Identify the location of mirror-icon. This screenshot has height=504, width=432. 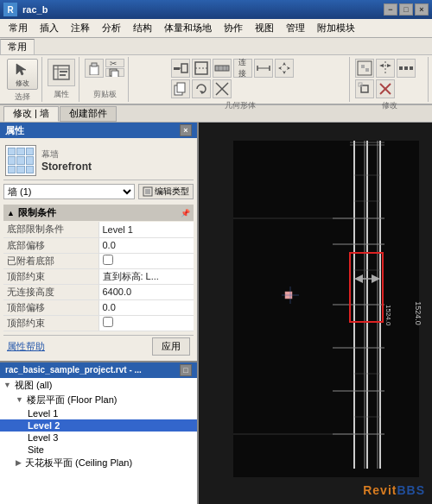
(385, 68).